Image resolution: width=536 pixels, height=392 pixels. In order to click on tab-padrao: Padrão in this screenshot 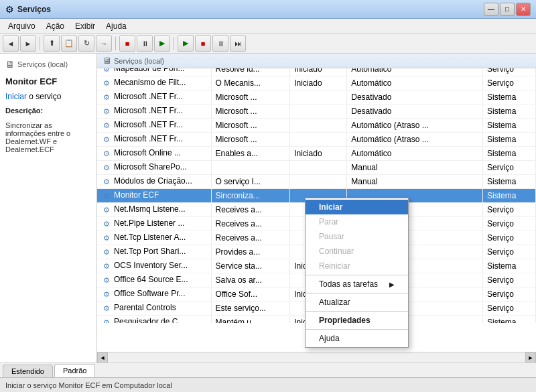, I will do `click(75, 371)`.